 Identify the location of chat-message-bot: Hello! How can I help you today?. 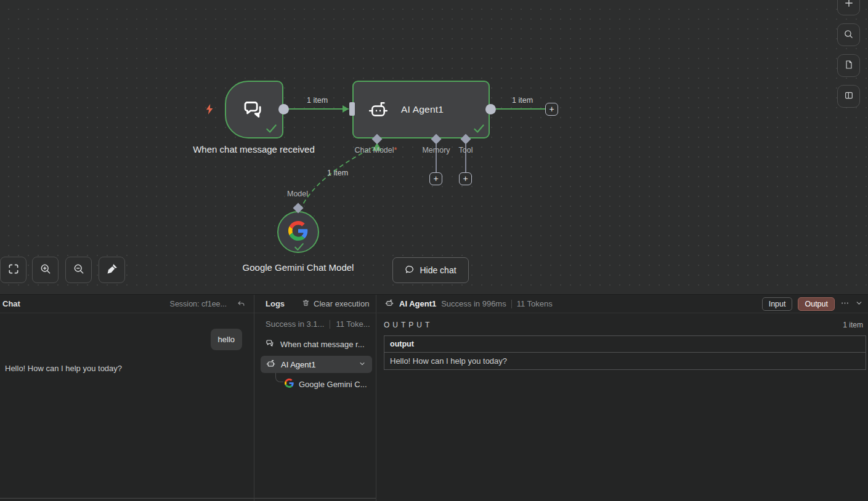
(63, 368).